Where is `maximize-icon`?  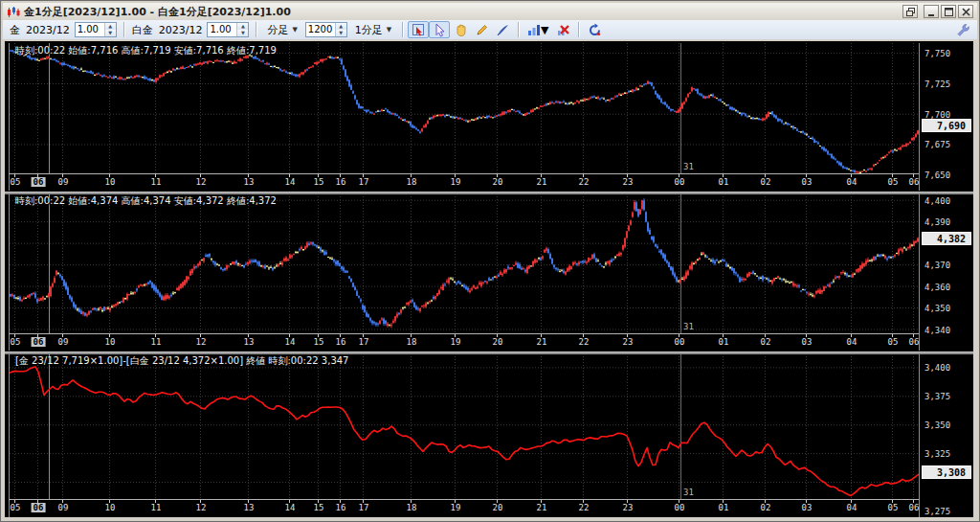 maximize-icon is located at coordinates (948, 11).